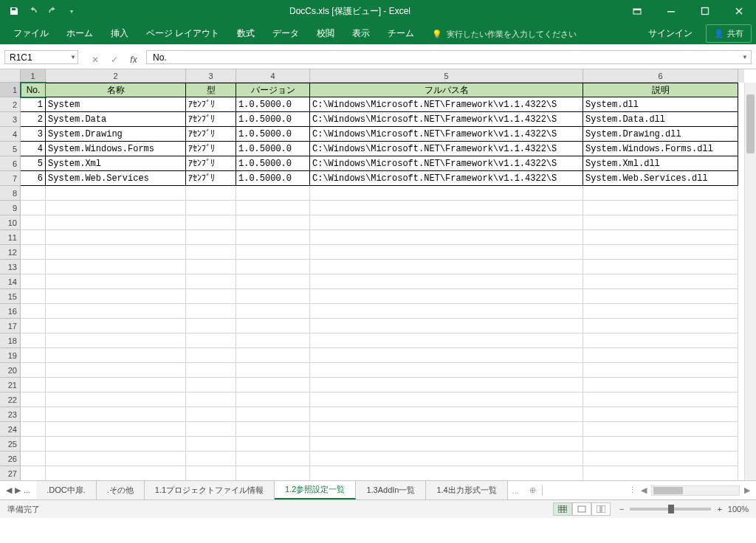  Describe the element at coordinates (10, 223) in the screenshot. I see `row-header: 10` at that location.